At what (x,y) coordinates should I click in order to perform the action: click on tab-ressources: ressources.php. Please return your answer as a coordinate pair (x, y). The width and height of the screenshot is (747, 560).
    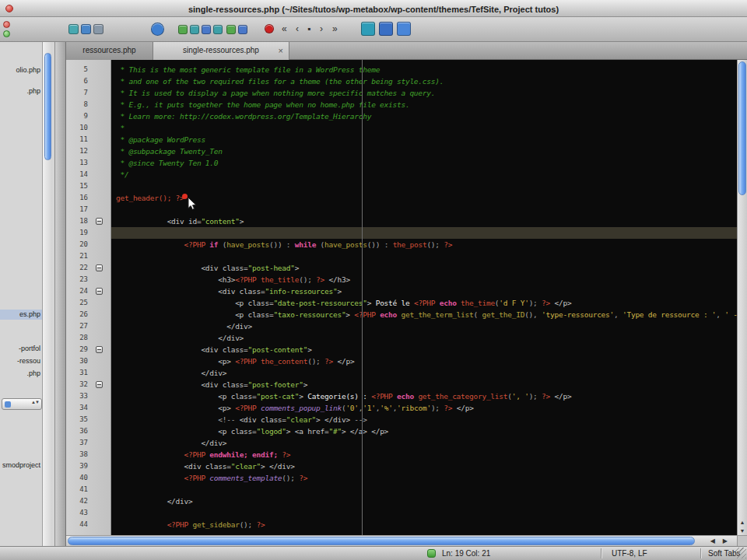
    Looking at the image, I should click on (110, 51).